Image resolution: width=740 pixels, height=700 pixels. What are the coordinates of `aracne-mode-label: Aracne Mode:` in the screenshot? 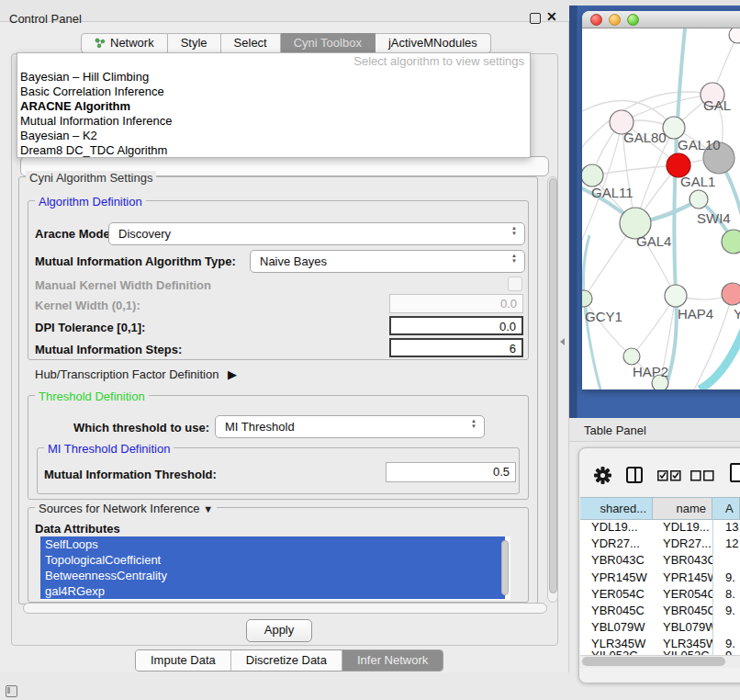 It's located at (74, 233).